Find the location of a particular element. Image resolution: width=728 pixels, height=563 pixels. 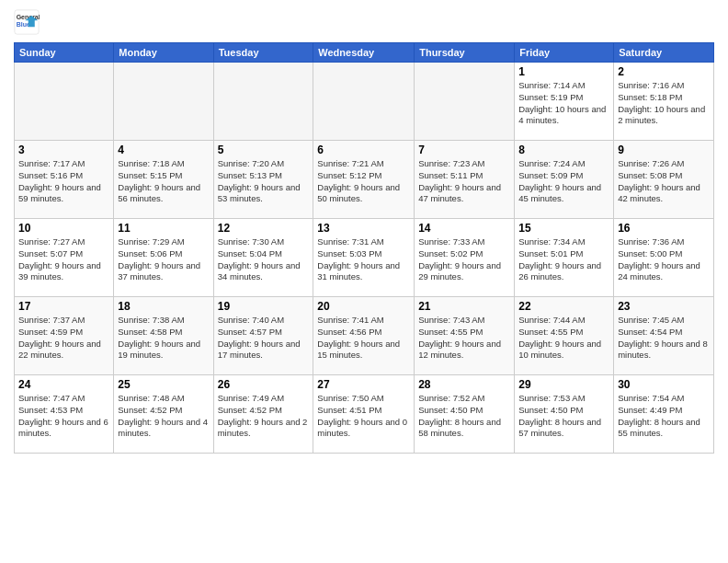

day-number: 4 is located at coordinates (164, 150).